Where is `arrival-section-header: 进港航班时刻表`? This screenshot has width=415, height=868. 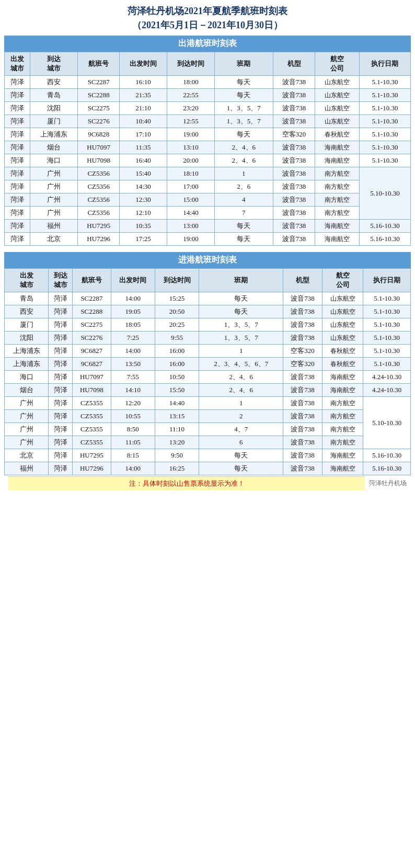 arrival-section-header: 进港航班时刻表 is located at coordinates (208, 260).